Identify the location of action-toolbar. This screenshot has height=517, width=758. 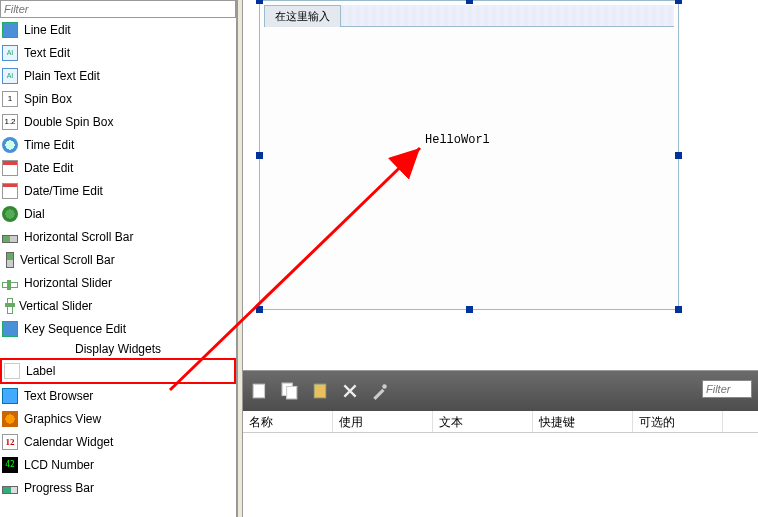
(500, 391).